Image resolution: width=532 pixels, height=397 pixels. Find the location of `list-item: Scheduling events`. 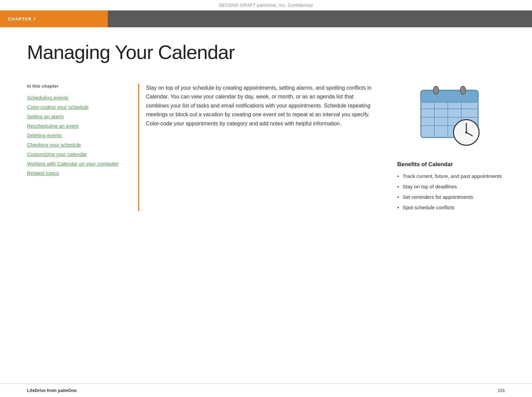

list-item: Scheduling events is located at coordinates (76, 98).